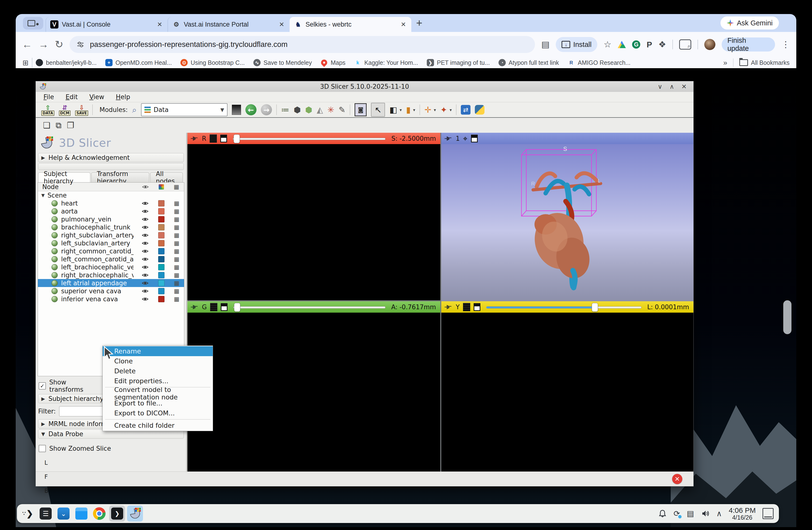  What do you see at coordinates (314, 217) in the screenshot?
I see `red-slice-view: R S: -2.5000mm` at bounding box center [314, 217].